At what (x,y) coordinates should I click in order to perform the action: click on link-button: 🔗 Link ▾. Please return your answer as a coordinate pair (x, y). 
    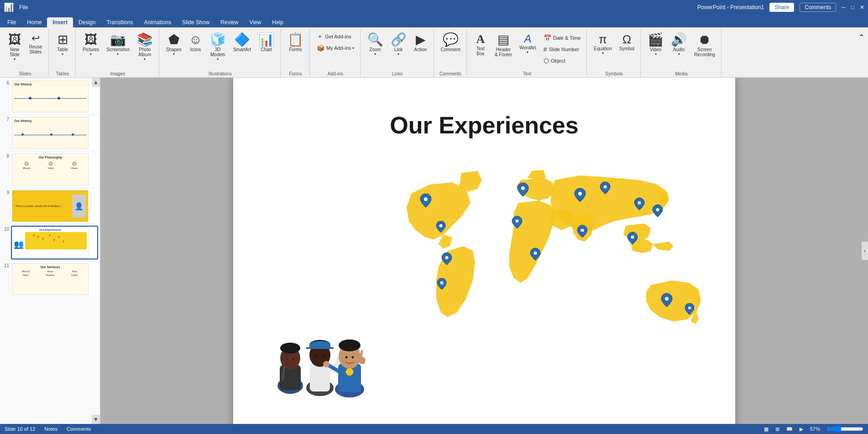
    Looking at the image, I should click on (399, 45).